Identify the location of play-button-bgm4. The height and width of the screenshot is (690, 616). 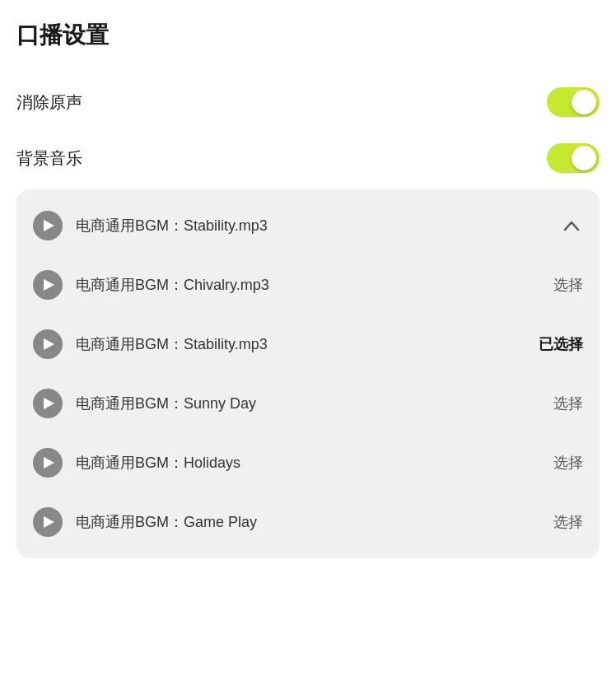
(48, 403).